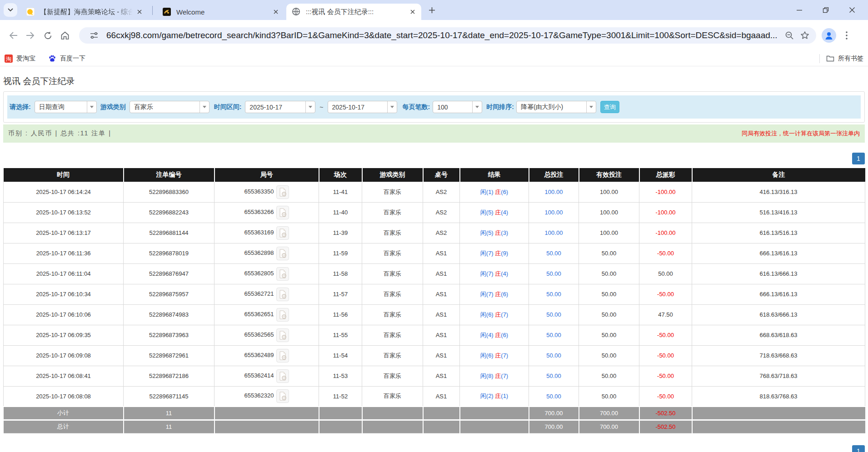 This screenshot has height=452, width=868. What do you see at coordinates (847, 35) in the screenshot?
I see `browser-menu-icon` at bounding box center [847, 35].